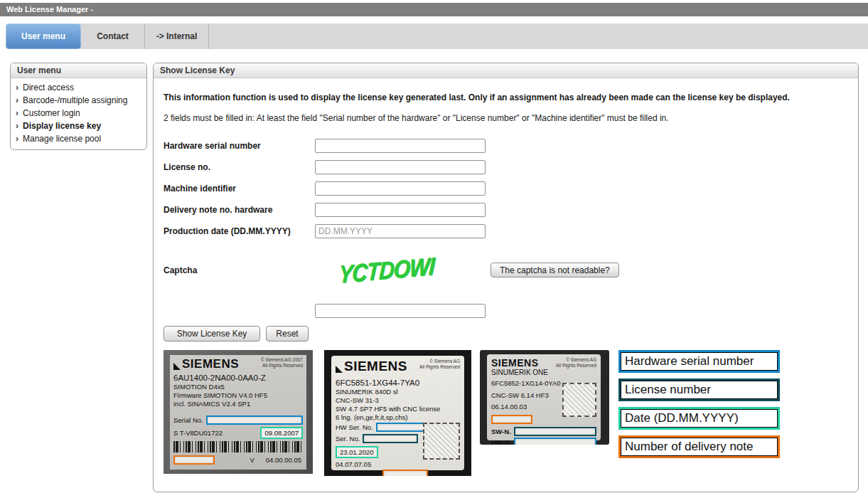  What do you see at coordinates (398, 417) in the screenshot?
I see `languages-line: 6 lng. (en,ge,fr,it,sp,chs)` at bounding box center [398, 417].